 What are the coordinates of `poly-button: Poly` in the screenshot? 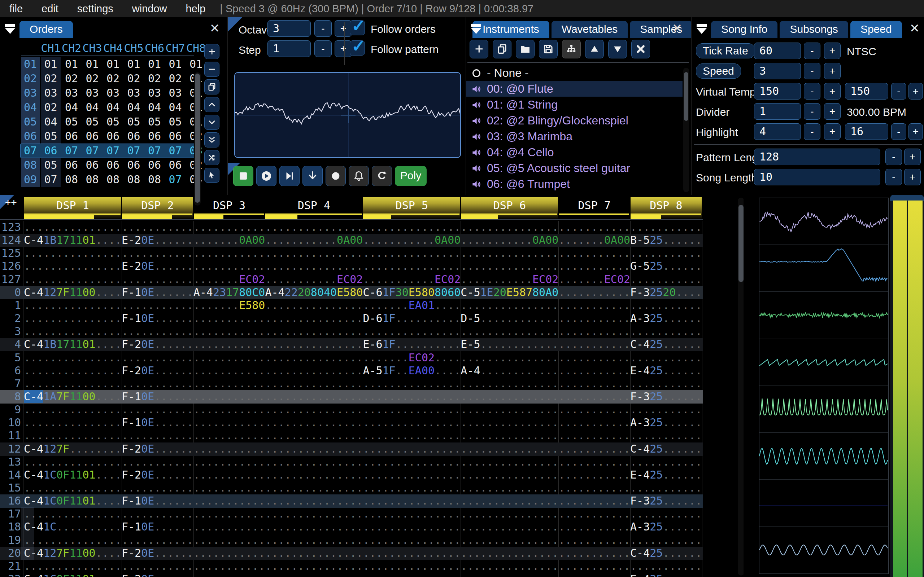 It's located at (411, 176).